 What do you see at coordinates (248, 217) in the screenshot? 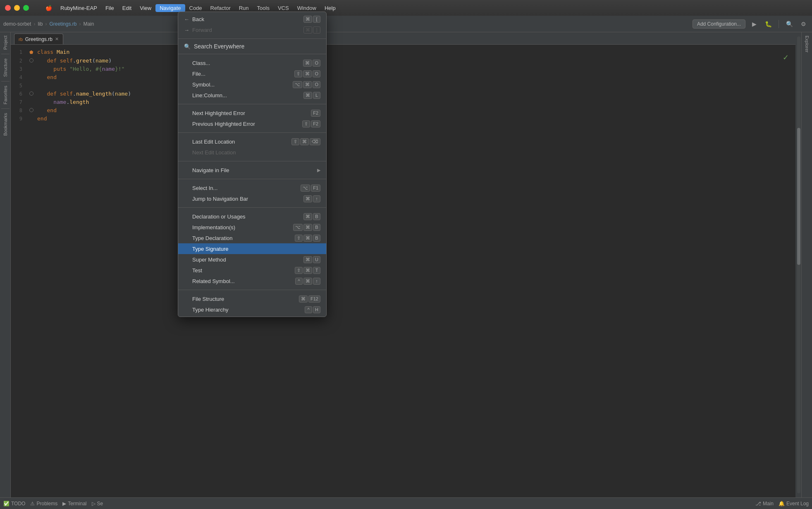
I see `menu-declaration-label: Declaration or Usages` at bounding box center [248, 217].